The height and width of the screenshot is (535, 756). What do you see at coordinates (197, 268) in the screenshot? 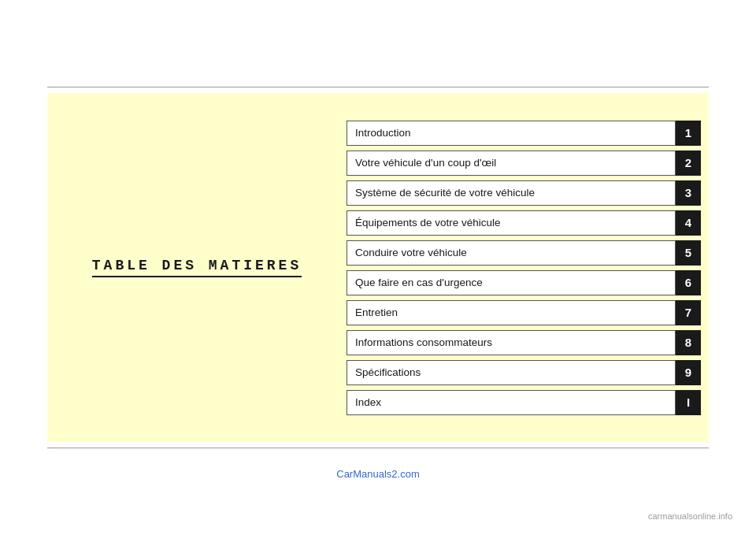
I see `title-block: TABLE DES MATIERES` at bounding box center [197, 268].